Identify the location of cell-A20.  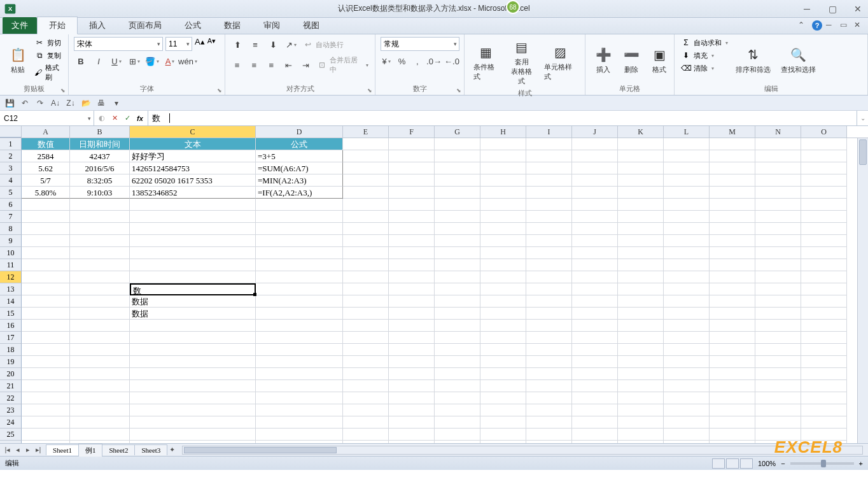
(46, 374).